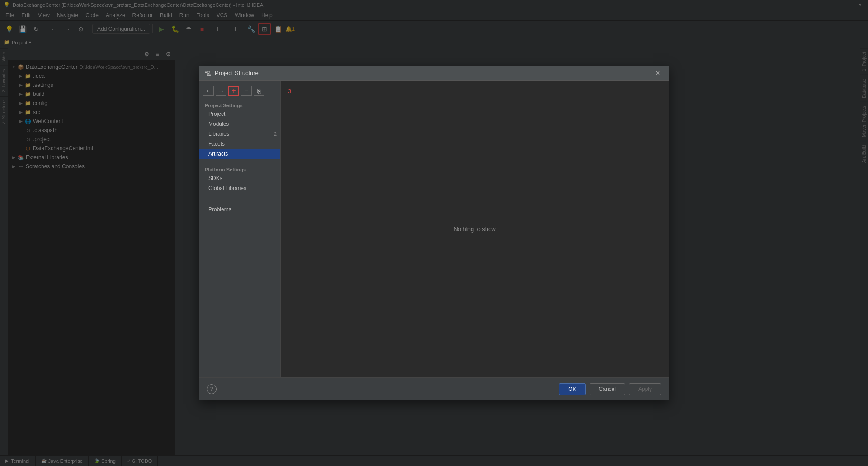 This screenshot has width=868, height=466. I want to click on modal-nav: ← → + − ⎘ Project Settings Project Modul…, so click(240, 229).